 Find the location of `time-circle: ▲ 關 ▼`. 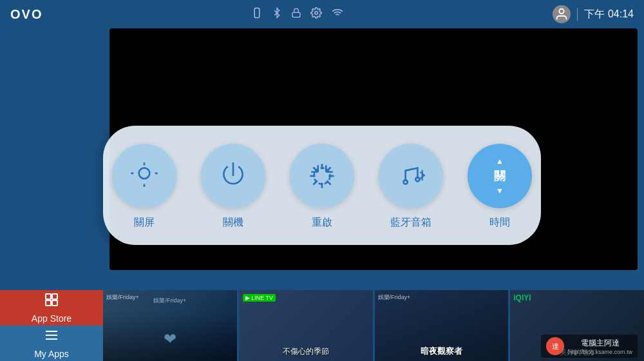

time-circle: ▲ 關 ▼ is located at coordinates (500, 176).